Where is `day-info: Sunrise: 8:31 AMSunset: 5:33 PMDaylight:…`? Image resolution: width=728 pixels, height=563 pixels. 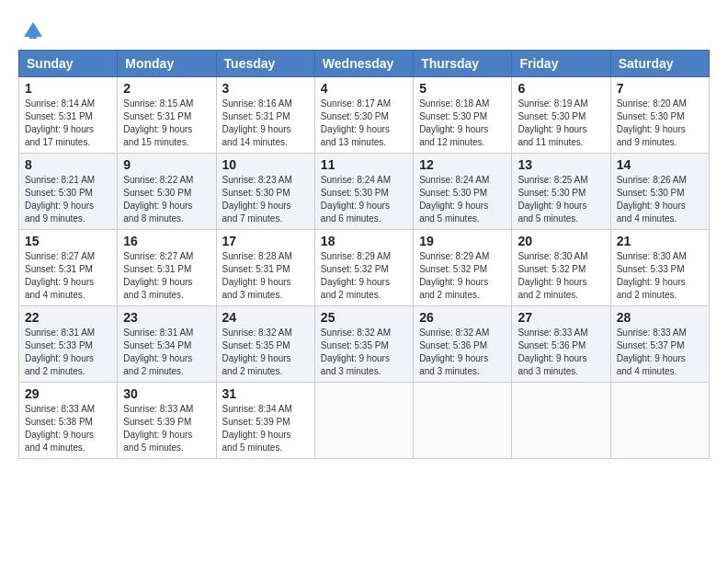 day-info: Sunrise: 8:31 AMSunset: 5:33 PMDaylight:… is located at coordinates (68, 352).